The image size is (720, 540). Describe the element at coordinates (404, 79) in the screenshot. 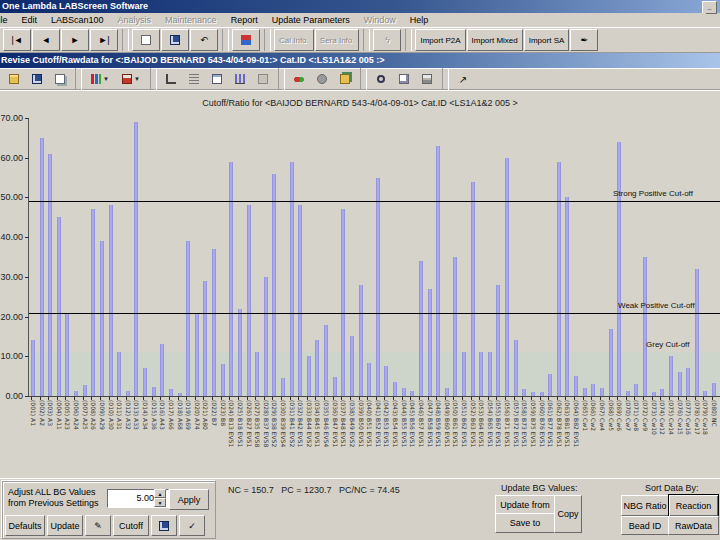

I see `preview-icon` at that location.